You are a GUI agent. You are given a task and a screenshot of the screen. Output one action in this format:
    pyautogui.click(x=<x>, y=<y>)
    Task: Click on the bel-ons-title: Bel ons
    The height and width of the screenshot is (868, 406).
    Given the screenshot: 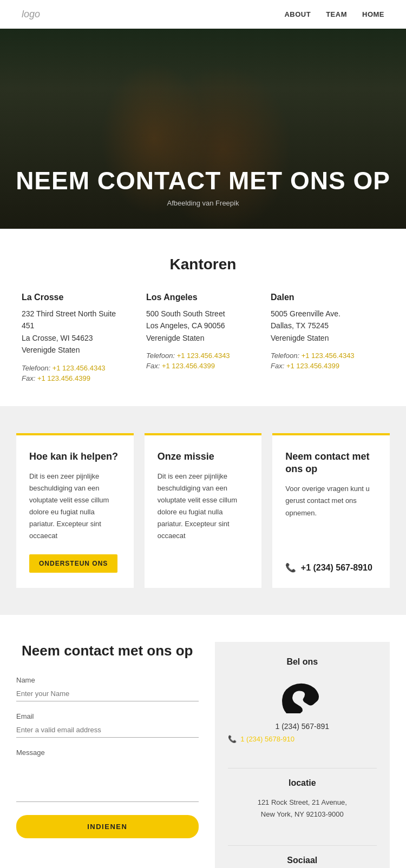 What is the action you would take?
    pyautogui.click(x=302, y=662)
    